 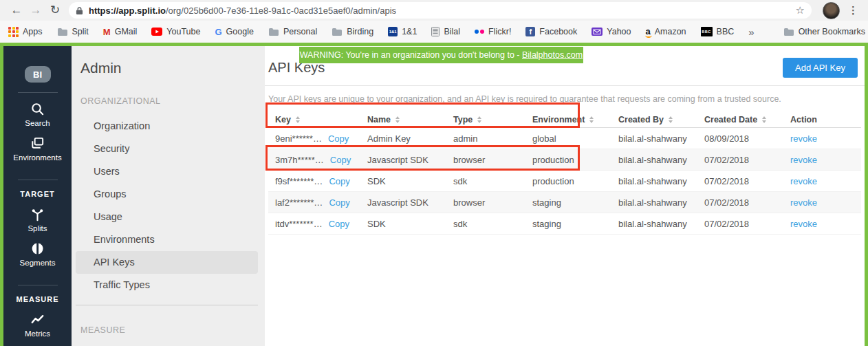 I want to click on bookmarks-overflow-icon: », so click(x=751, y=32).